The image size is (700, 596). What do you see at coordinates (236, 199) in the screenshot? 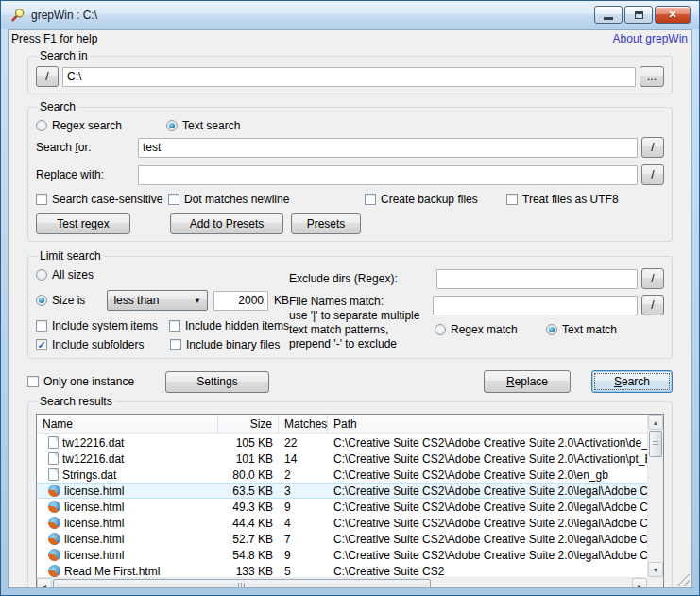
I see `dot-matches-newline-label: Dot matches newline` at bounding box center [236, 199].